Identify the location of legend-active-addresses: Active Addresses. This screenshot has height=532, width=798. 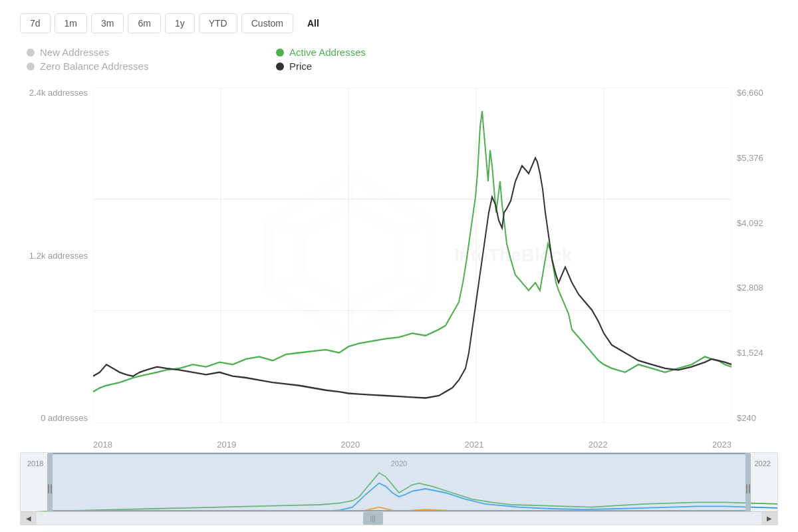
(380, 52).